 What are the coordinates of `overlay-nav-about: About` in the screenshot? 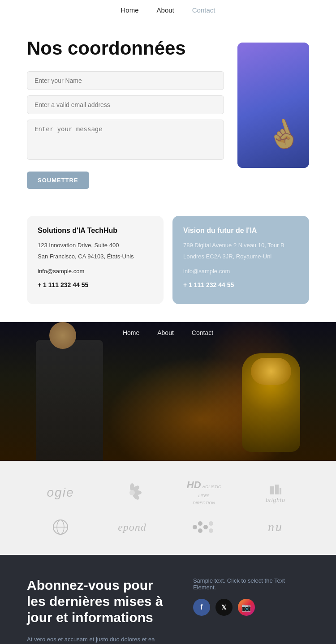 It's located at (166, 333).